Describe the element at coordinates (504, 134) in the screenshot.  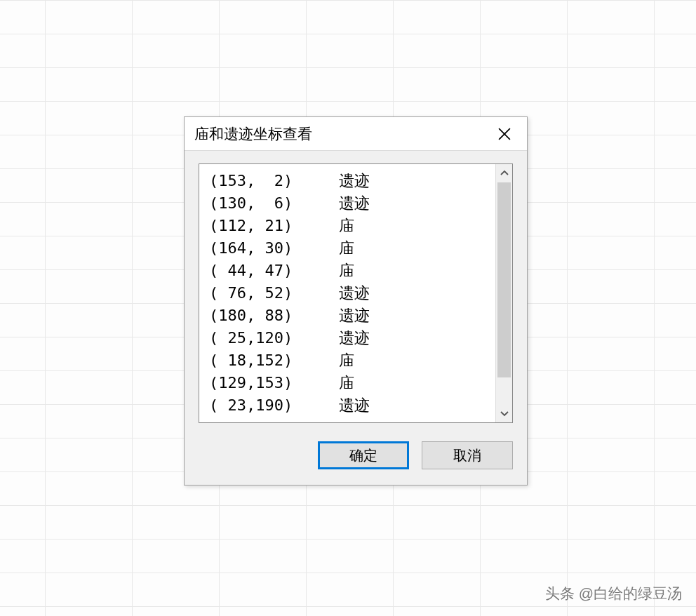
I see `close-button` at that location.